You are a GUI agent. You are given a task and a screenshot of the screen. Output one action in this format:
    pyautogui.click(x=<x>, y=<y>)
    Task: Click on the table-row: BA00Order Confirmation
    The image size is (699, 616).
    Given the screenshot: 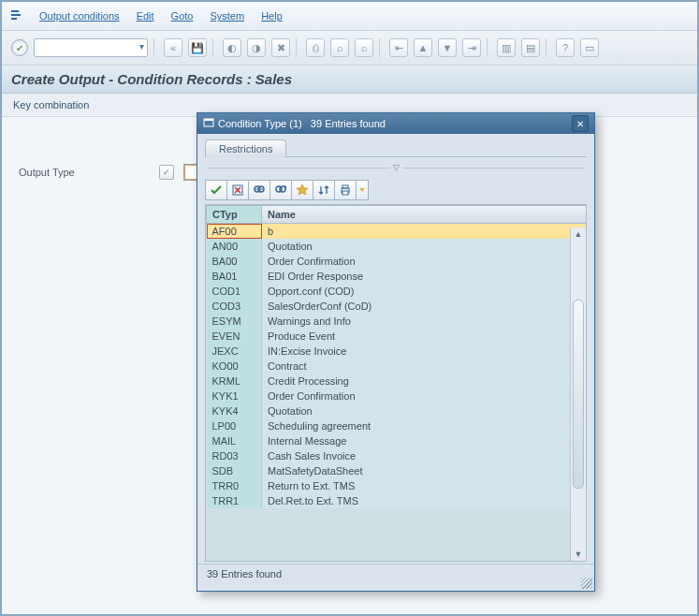 What is the action you would take?
    pyautogui.click(x=397, y=261)
    